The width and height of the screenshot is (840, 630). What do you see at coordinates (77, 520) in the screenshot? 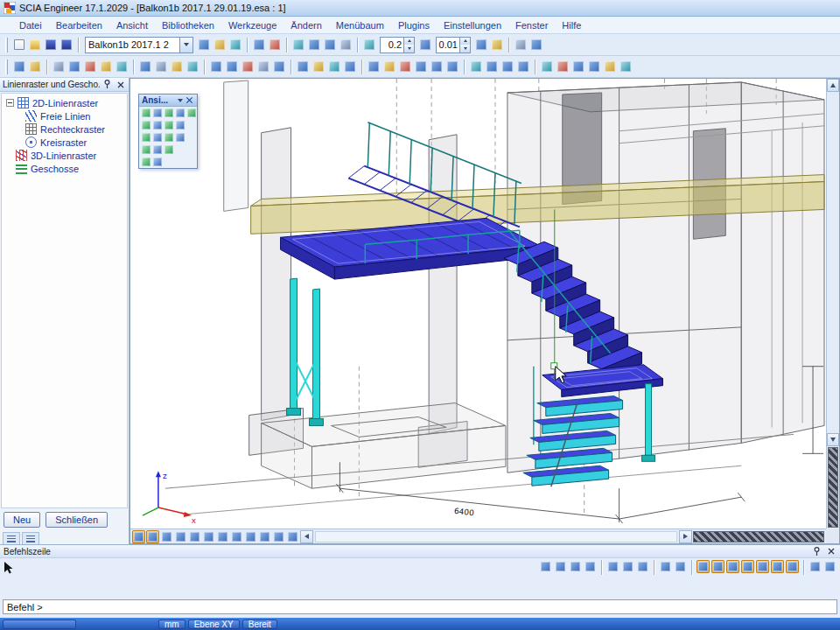
I see `close-button: Schließen` at bounding box center [77, 520].